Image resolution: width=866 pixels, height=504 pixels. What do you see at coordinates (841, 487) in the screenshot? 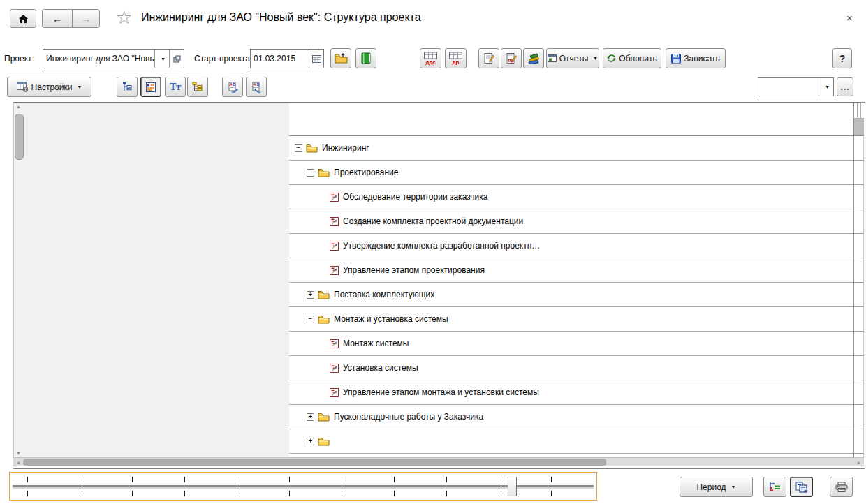
I see `print-button` at bounding box center [841, 487].